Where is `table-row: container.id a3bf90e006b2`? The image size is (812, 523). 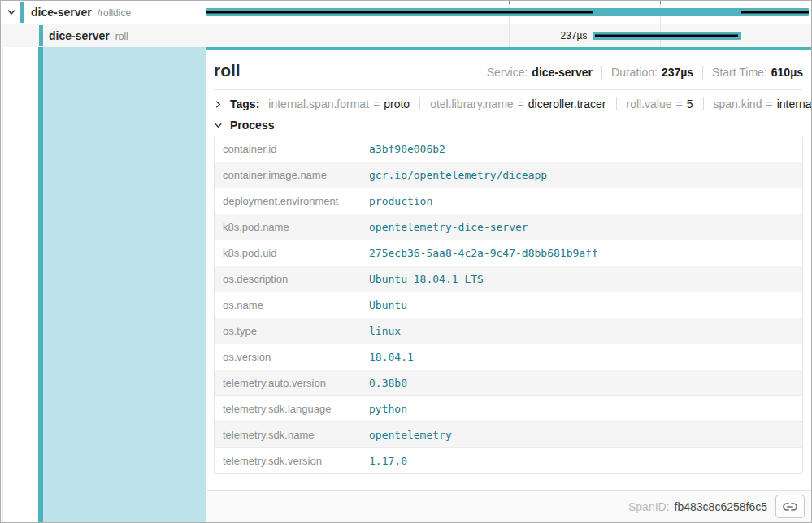 table-row: container.id a3bf90e006b2 is located at coordinates (509, 149).